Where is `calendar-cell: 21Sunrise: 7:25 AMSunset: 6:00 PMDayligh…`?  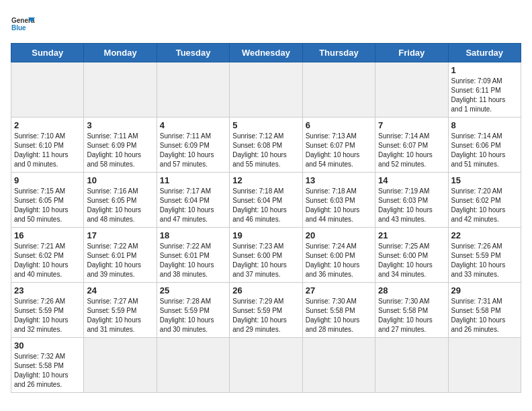
calendar-cell: 21Sunrise: 7:25 AMSunset: 6:00 PMDayligh… is located at coordinates (412, 255).